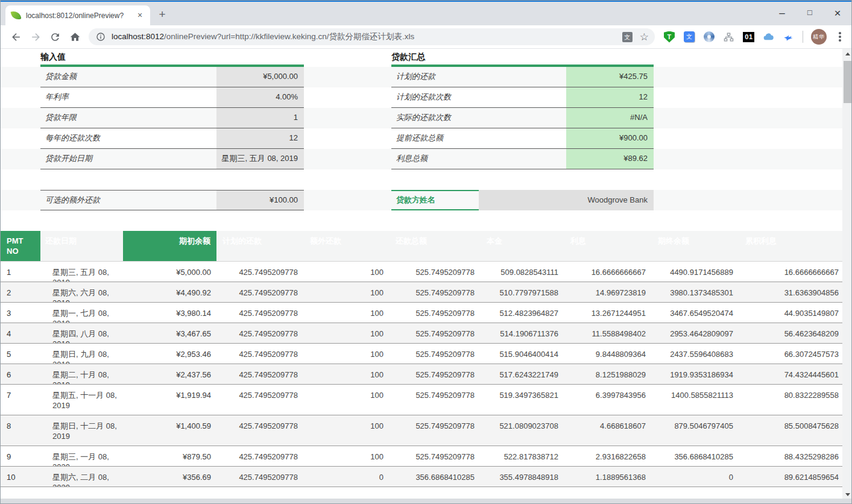 The image size is (852, 504). I want to click on window-controls: – □ ×, so click(810, 13).